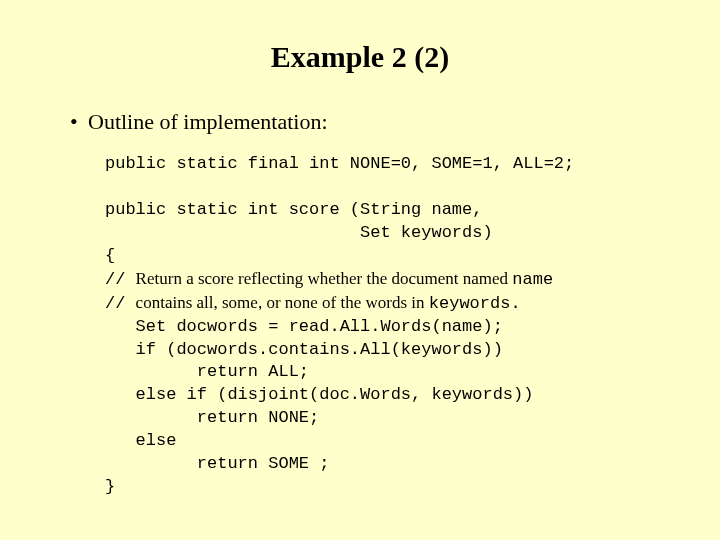 The width and height of the screenshot is (720, 540). I want to click on comment-line: // Return a score reflecting whether the…, so click(329, 280).